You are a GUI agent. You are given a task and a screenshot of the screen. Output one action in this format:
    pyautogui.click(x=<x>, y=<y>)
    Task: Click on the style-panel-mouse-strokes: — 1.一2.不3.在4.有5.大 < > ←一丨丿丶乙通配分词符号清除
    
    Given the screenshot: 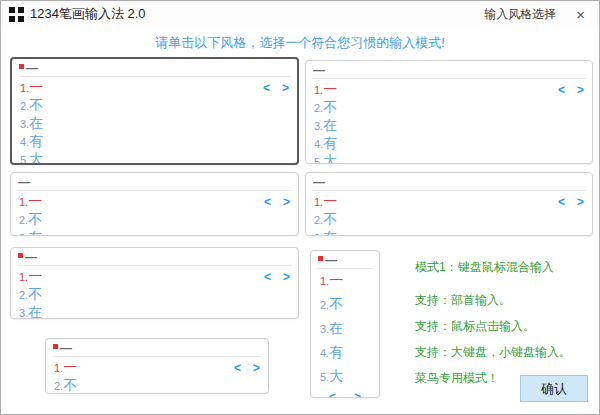 What is the action you would take?
    pyautogui.click(x=449, y=204)
    